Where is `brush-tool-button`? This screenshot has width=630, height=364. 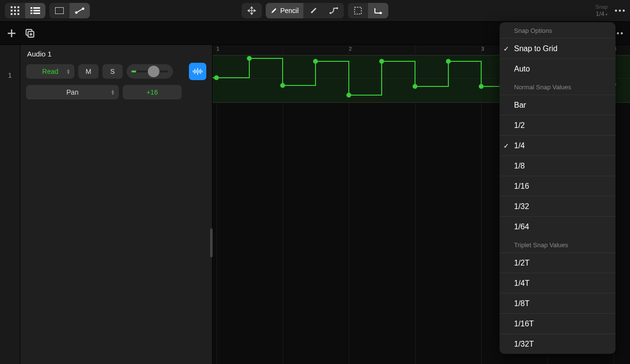
brush-tool-button is located at coordinates (314, 11).